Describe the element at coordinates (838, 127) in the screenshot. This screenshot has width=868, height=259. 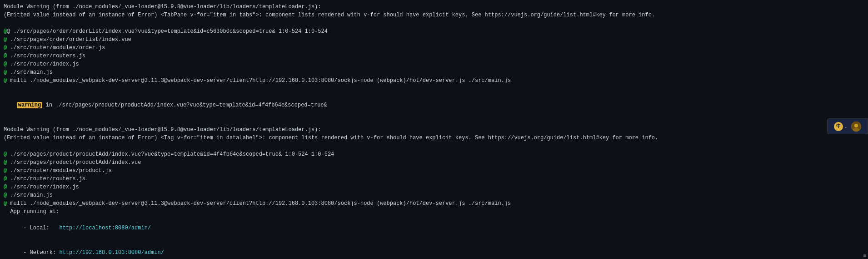
I see `overlay-icon: 中` at that location.